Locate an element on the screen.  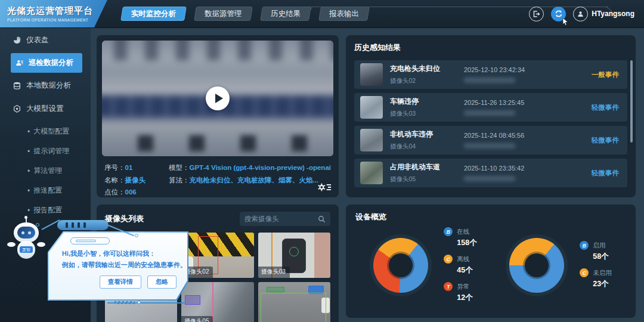
donut-backdrop is located at coordinates (401, 265).